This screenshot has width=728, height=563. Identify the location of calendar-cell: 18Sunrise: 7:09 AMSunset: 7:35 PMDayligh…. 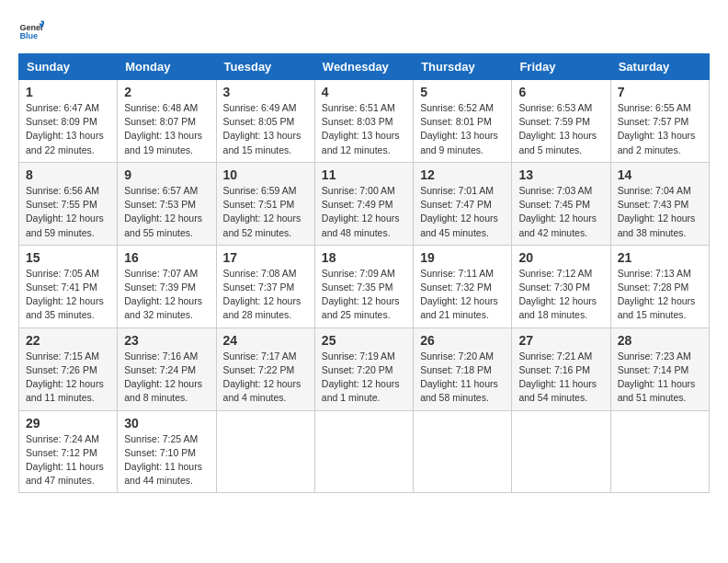
(364, 286).